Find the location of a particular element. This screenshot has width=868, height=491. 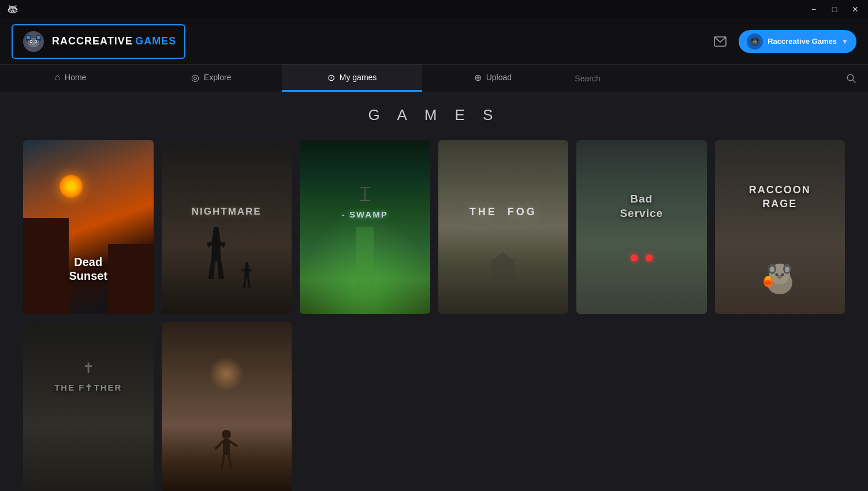

eye-left is located at coordinates (634, 258).